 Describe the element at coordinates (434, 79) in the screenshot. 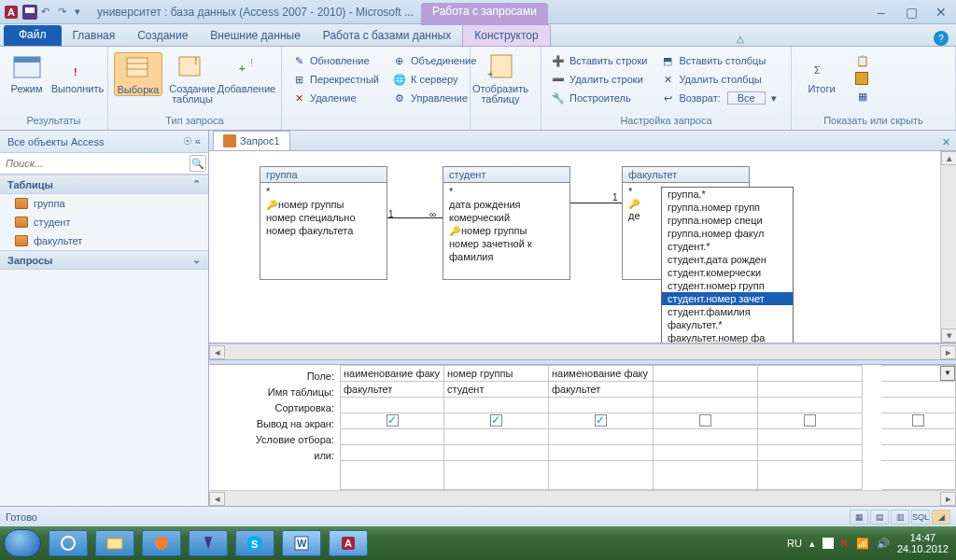

I see `passthrough-button: 🌐К серверу` at that location.